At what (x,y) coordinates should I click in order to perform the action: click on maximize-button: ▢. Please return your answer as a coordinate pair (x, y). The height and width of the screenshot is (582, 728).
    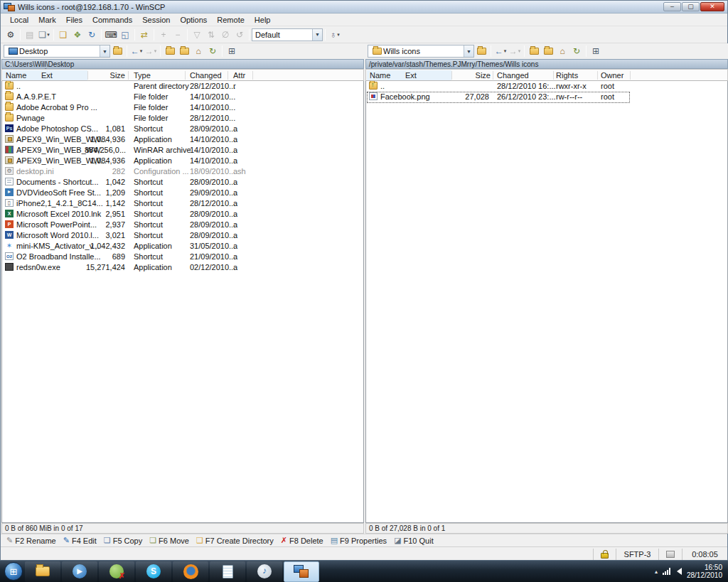
    Looking at the image, I should click on (691, 7).